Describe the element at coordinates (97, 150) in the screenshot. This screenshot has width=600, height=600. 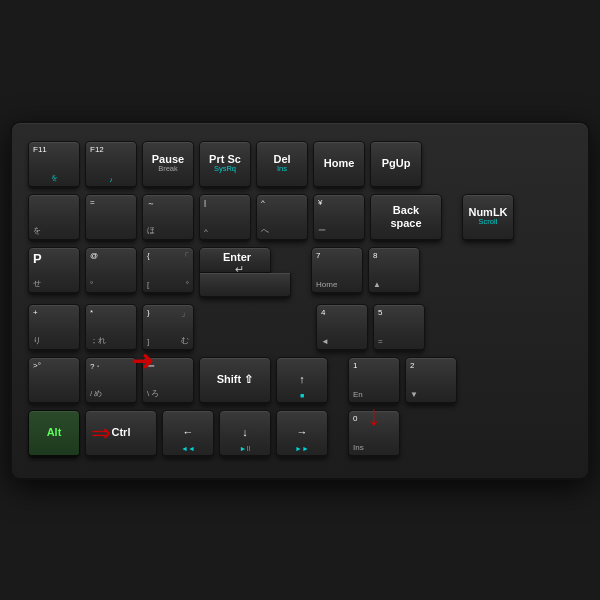
I see `key-f12-main: F12` at that location.